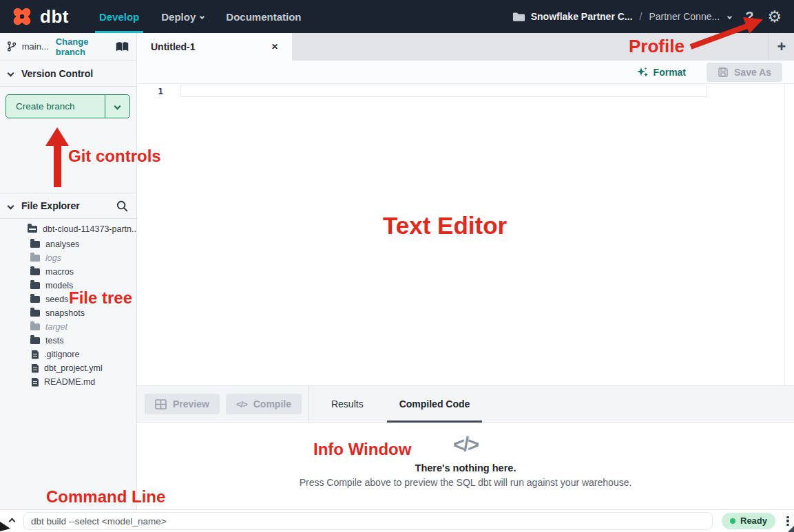 Image resolution: width=794 pixels, height=532 pixels. Describe the element at coordinates (117, 106) in the screenshot. I see `create-branch-dropdown` at that location.